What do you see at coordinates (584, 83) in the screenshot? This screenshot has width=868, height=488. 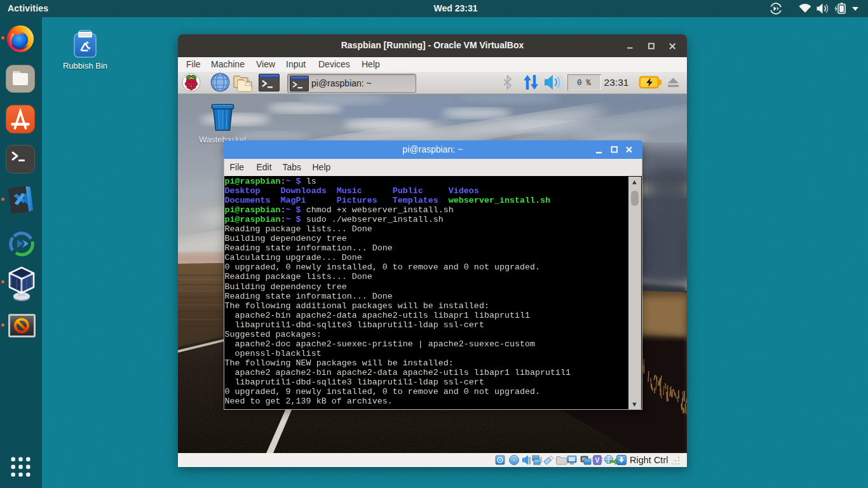 I see `svg-text: 0 %` at bounding box center [584, 83].